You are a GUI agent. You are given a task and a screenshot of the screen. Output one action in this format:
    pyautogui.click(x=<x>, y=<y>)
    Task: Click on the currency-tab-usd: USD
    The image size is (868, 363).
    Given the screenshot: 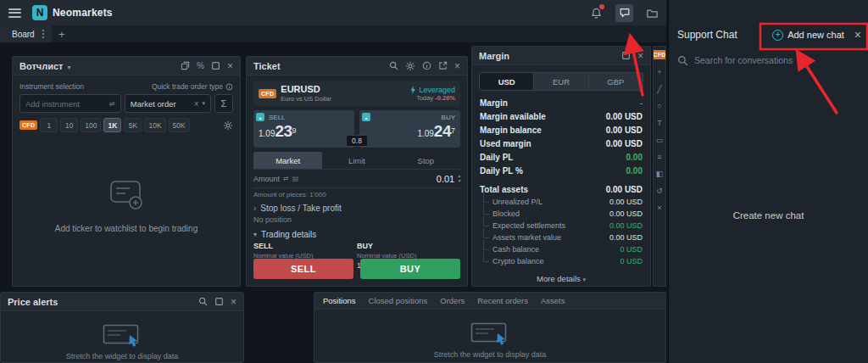 What is the action you would take?
    pyautogui.click(x=507, y=81)
    